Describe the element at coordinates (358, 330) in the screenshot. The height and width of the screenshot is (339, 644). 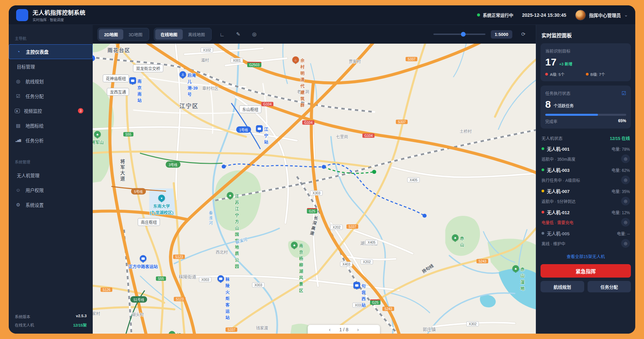
I see `page-next-button: ›` at that location.